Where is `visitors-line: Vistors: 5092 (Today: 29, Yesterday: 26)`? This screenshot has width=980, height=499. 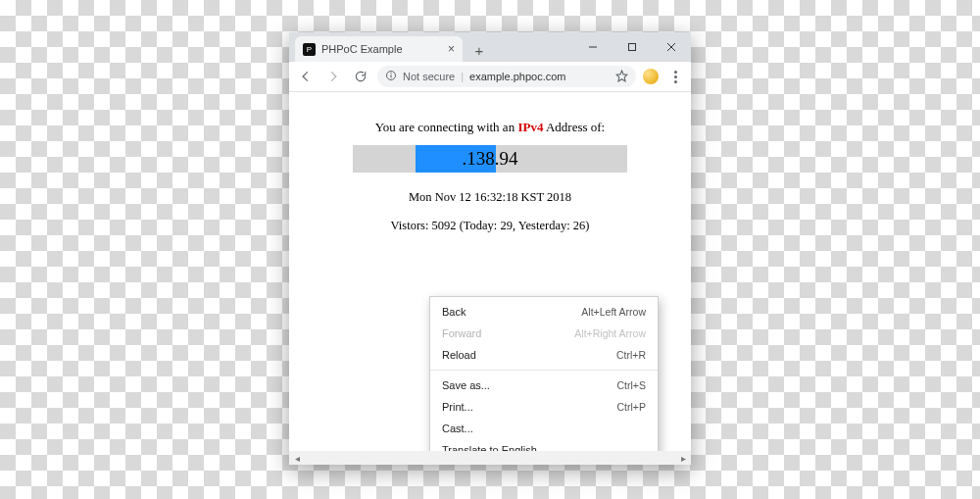 visitors-line: Vistors: 5092 (Today: 29, Yesterday: 26) is located at coordinates (490, 225).